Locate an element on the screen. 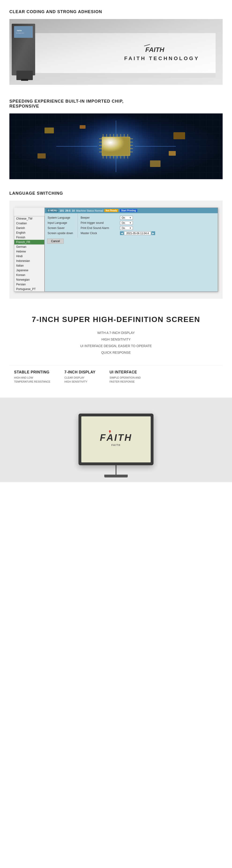  lang-norwegian: Norwegian is located at coordinates (30, 280).